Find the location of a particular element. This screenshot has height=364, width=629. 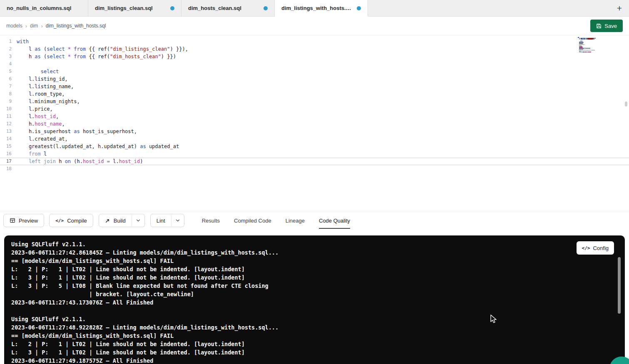

code-line: 16 from l is located at coordinates (315, 154).